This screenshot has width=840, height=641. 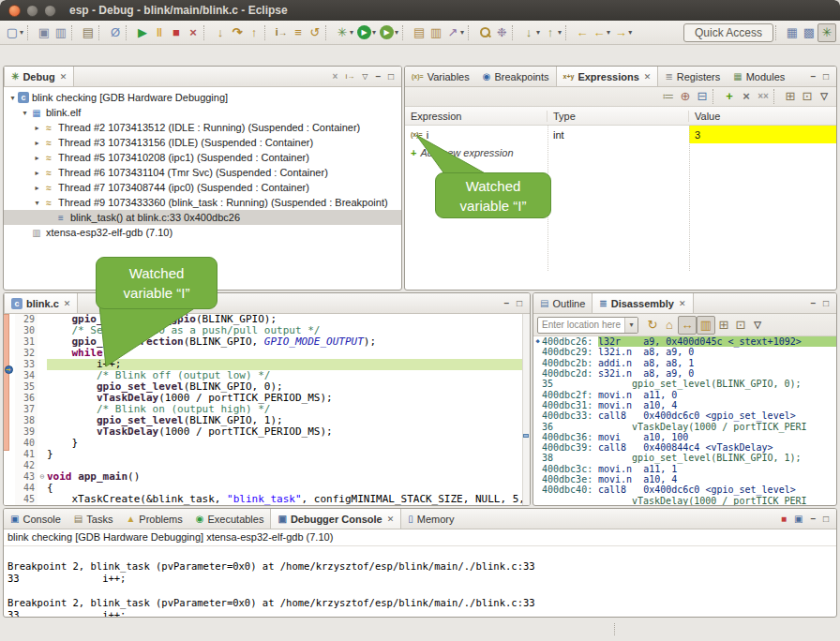 I want to click on line-number: 32, so click(x=26, y=353).